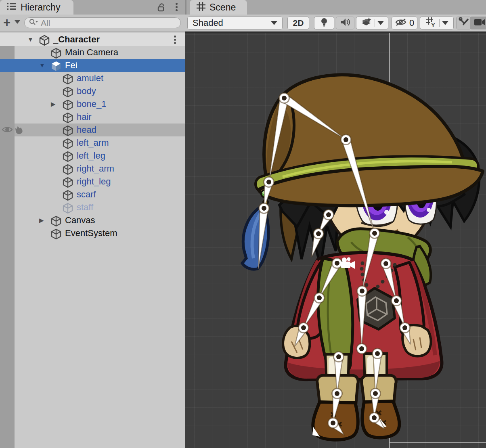 The width and height of the screenshot is (486, 448). What do you see at coordinates (208, 23) in the screenshot?
I see `draw-mode-label: Shaded` at bounding box center [208, 23].